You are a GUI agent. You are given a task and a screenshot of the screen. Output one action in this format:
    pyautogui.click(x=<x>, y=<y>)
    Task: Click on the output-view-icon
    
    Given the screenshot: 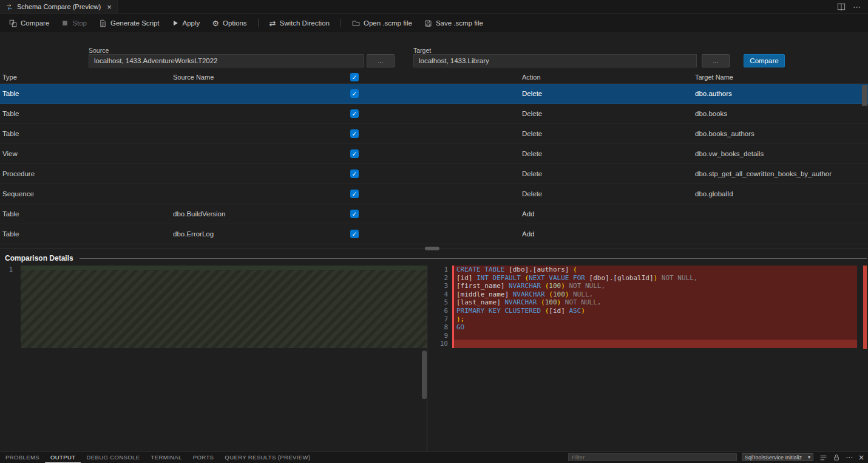 What is the action you would take?
    pyautogui.click(x=823, y=458)
    